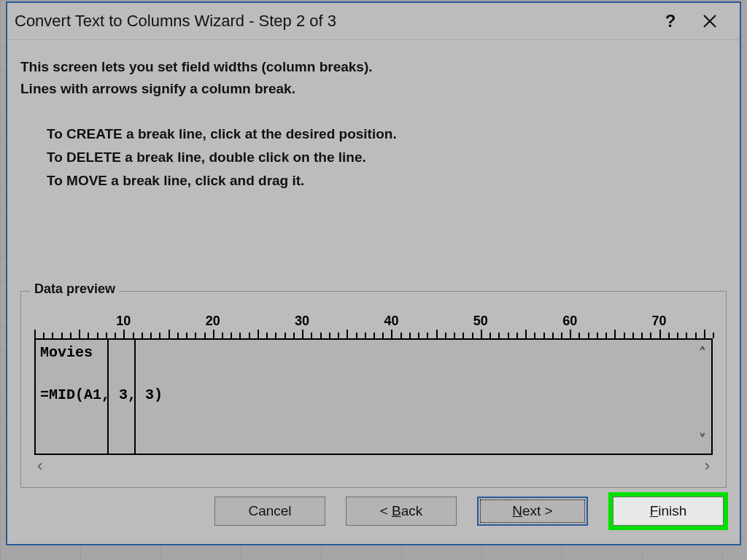 The width and height of the screenshot is (747, 560). I want to click on button-label: Cancel, so click(270, 511).